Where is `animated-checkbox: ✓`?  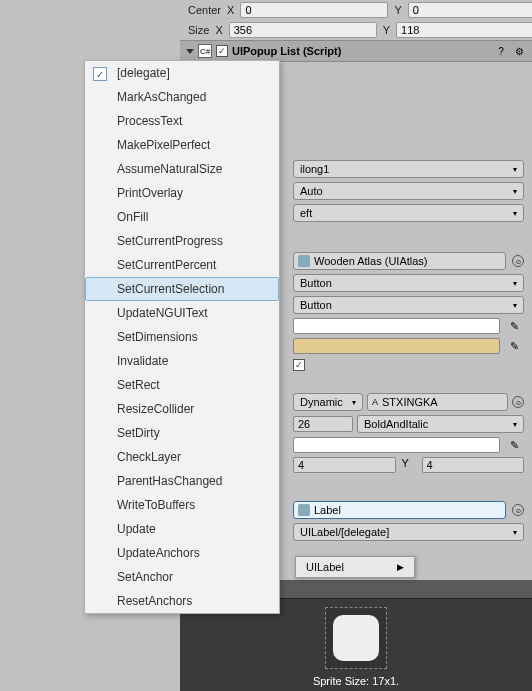
animated-checkbox: ✓ is located at coordinates (299, 365).